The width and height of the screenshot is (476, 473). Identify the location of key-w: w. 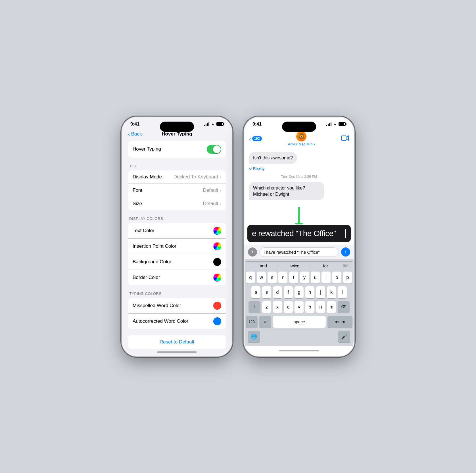
(261, 278).